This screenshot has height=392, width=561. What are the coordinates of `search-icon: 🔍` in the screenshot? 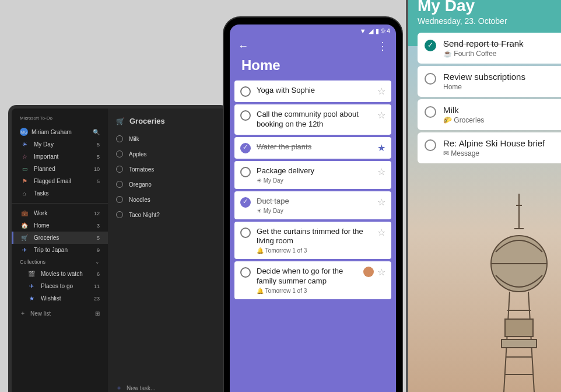 It's located at (96, 132).